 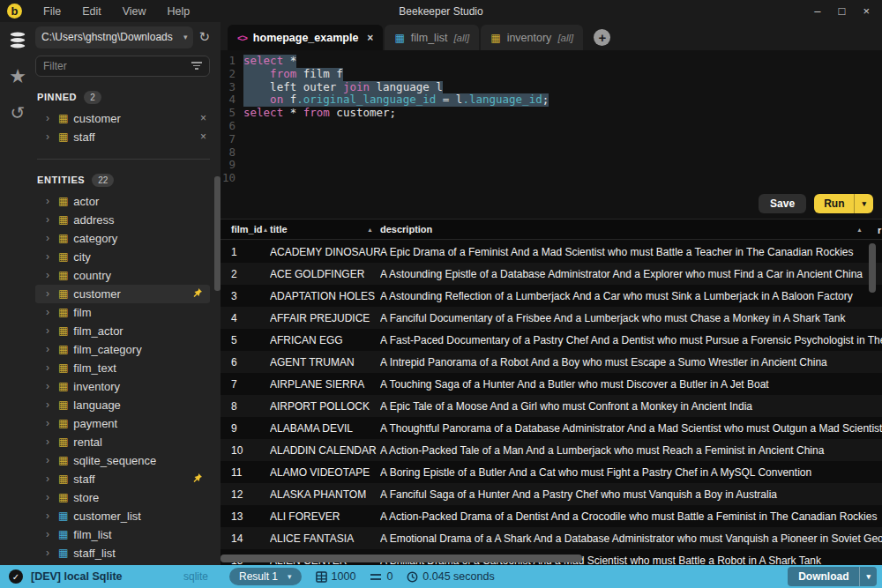 What do you see at coordinates (551, 296) in the screenshot?
I see `table-row: 3ADAPTATION HOLESA Astounding Reflection…` at bounding box center [551, 296].